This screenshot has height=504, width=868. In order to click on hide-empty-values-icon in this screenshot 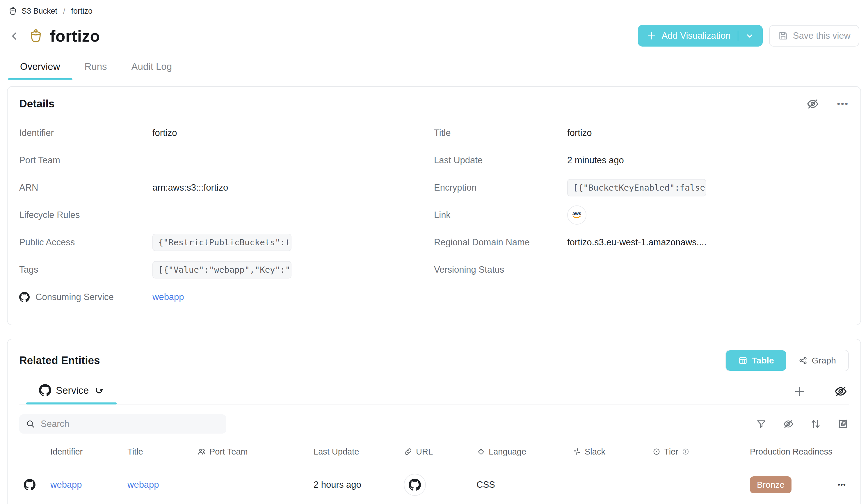, I will do `click(813, 104)`.